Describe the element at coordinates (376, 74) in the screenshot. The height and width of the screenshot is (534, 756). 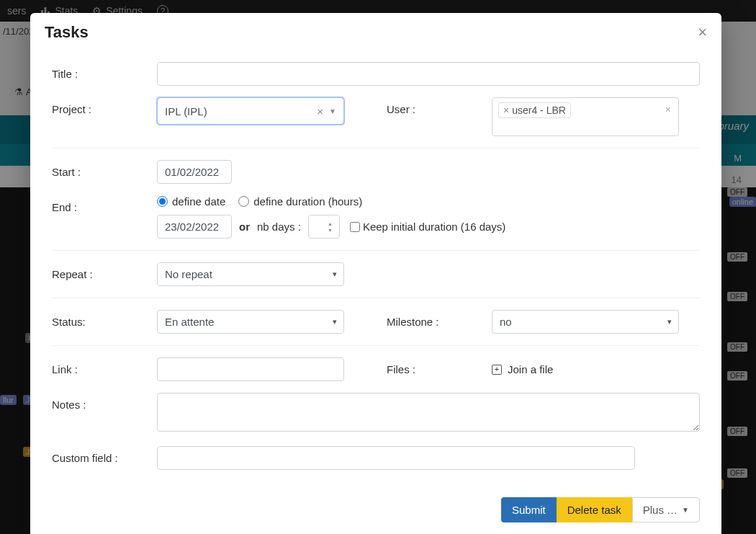
I see `row-title: Title :` at that location.